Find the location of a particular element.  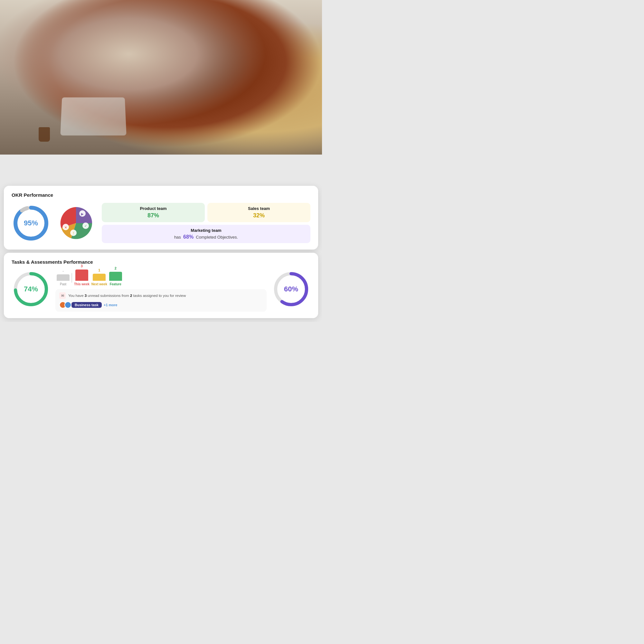

product-team-name: Product team is located at coordinates (153, 209).